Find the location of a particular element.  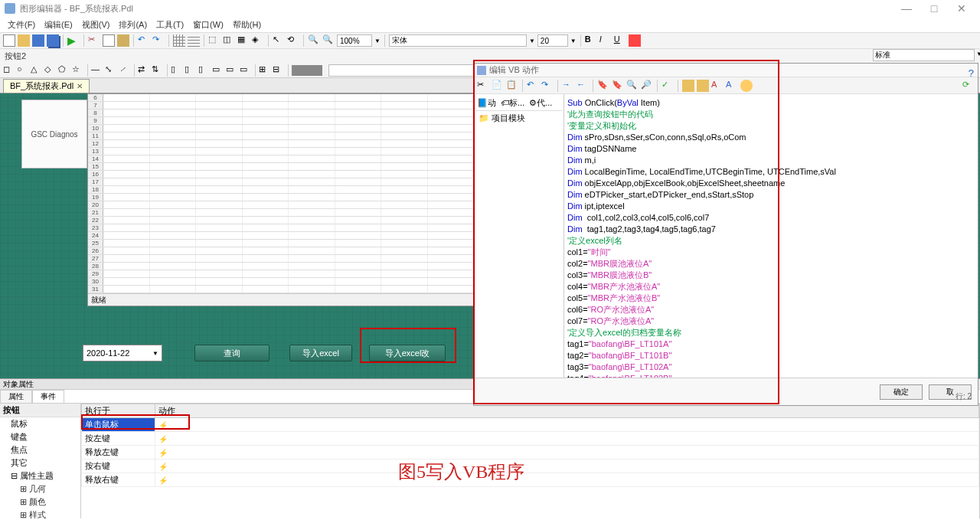

tab-close-icon: ✕ is located at coordinates (80, 86).